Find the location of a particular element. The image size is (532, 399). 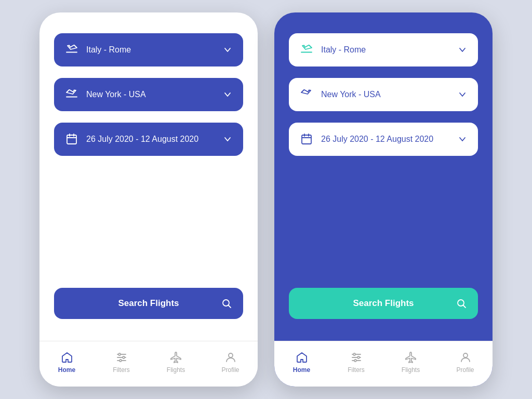

nav-flights-label-2: Flights is located at coordinates (410, 370).